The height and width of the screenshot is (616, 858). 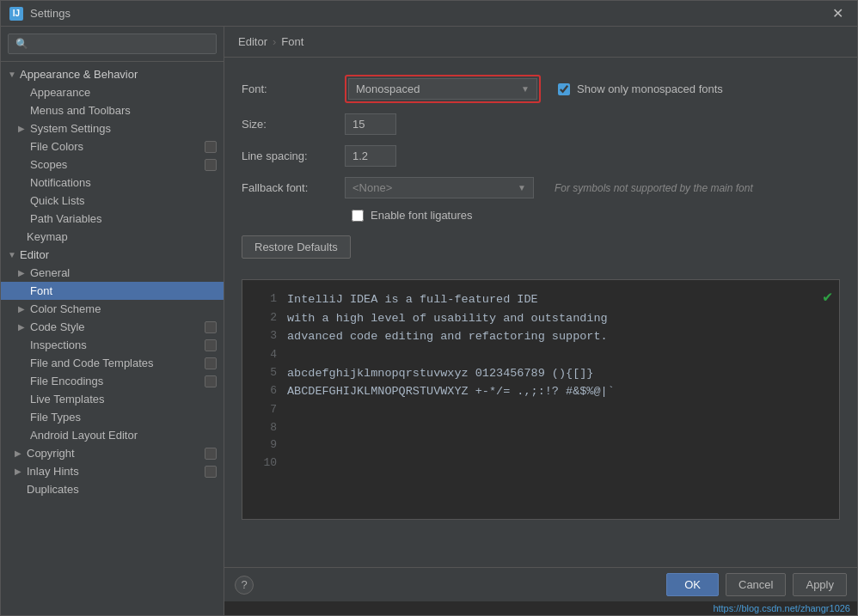 I want to click on sidebar-item-label: System Settings, so click(x=124, y=129).